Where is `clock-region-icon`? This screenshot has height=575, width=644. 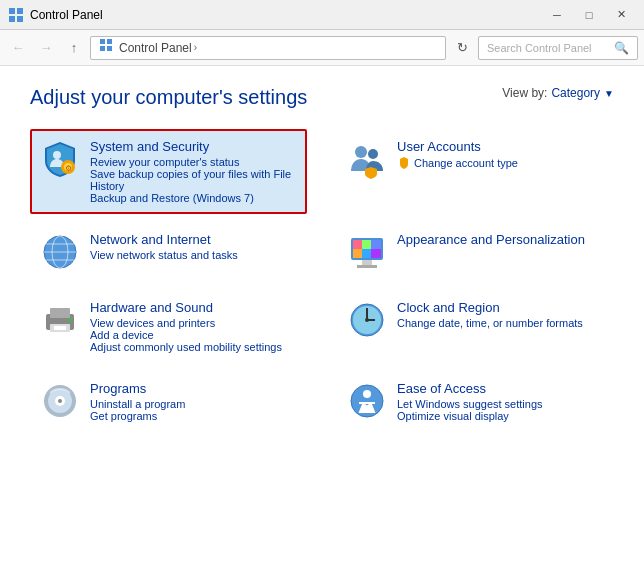 clock-region-icon is located at coordinates (367, 320).